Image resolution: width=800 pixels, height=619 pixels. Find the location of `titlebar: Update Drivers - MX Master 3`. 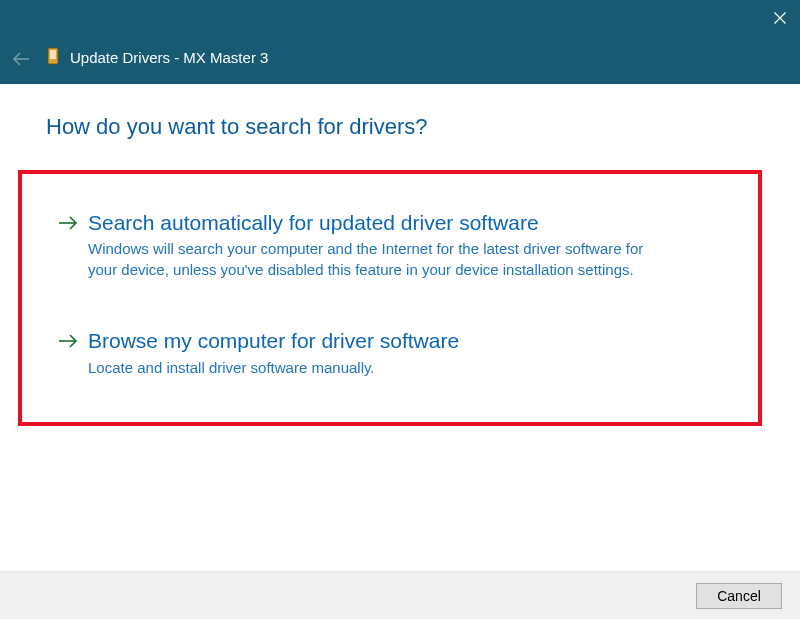

titlebar: Update Drivers - MX Master 3 is located at coordinates (400, 42).